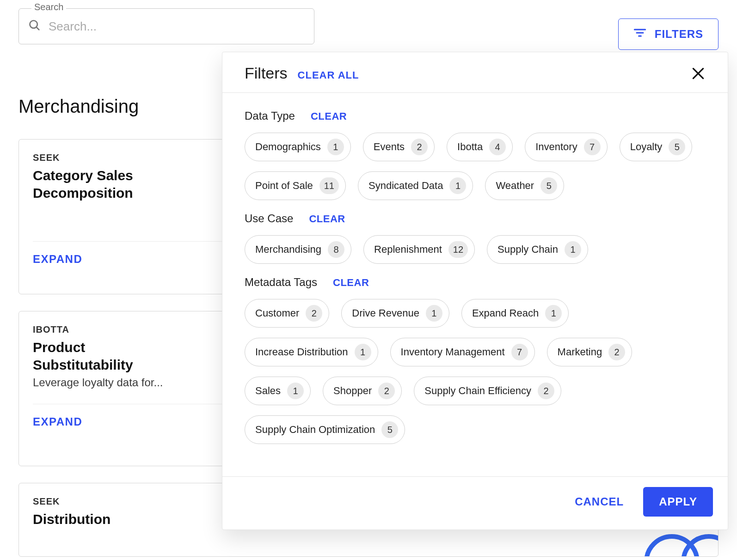 The image size is (737, 560). What do you see at coordinates (646, 147) in the screenshot?
I see `chip-label: Loyalty` at bounding box center [646, 147].